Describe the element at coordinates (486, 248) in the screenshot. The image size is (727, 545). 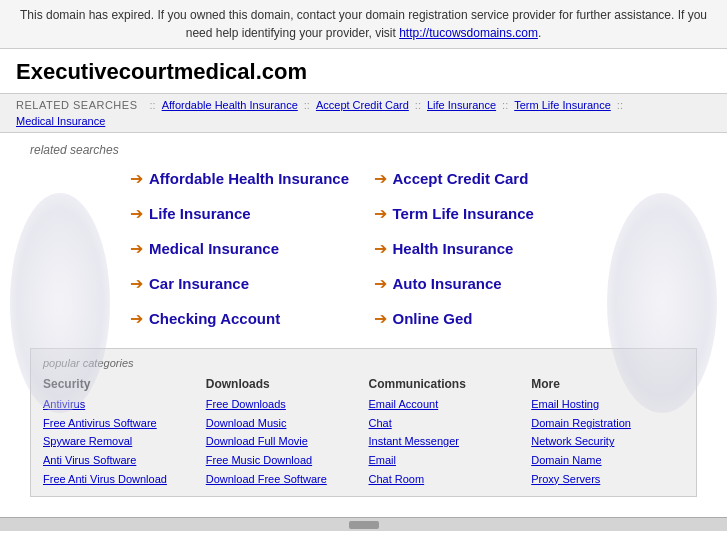
I see `link-item-health-insurance: ➔ Health Insurance` at that location.